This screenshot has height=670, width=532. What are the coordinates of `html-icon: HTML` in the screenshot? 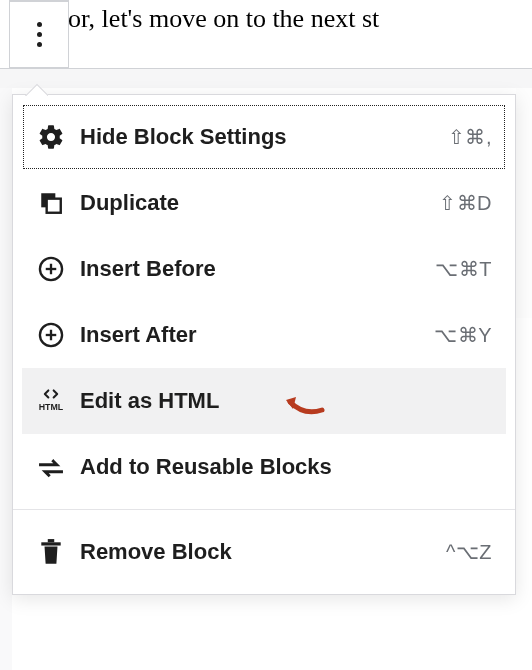 It's located at (51, 401).